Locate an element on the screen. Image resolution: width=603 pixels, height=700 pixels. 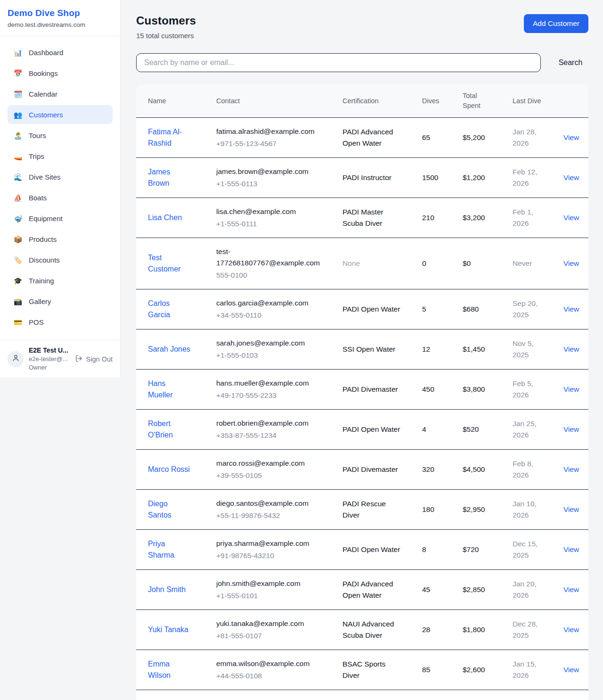
customer-name-link: Sarah Jones is located at coordinates (169, 349).